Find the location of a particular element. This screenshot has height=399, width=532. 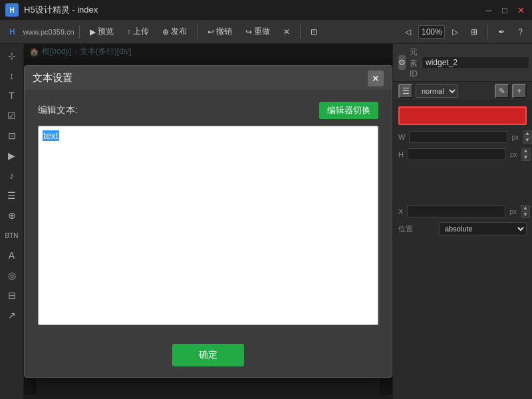

sidebar-icon-button: BTN is located at coordinates (12, 235).